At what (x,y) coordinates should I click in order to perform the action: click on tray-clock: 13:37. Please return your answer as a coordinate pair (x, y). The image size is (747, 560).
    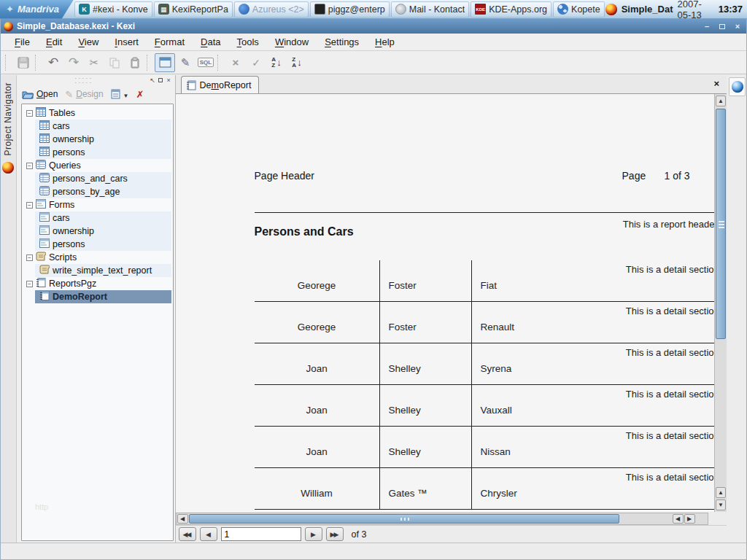
    Looking at the image, I should click on (731, 9).